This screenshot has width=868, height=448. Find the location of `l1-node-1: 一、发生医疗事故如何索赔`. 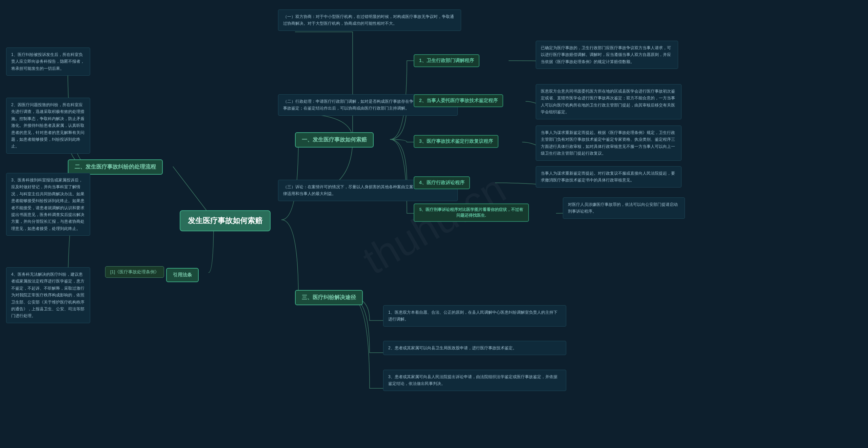

l1-node-1: 一、发生医疗事故如何索赔 is located at coordinates (334, 140).